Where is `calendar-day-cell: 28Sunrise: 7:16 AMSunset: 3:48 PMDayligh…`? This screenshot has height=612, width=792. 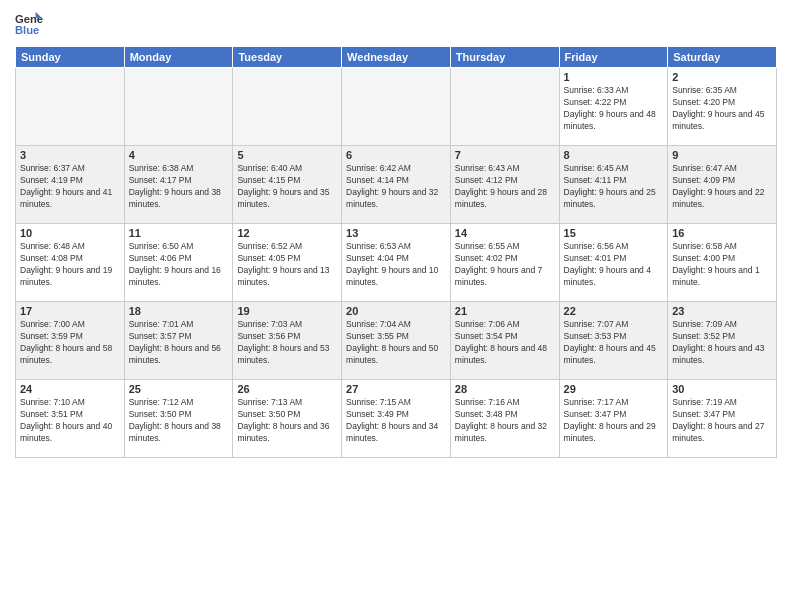
calendar-day-cell: 28Sunrise: 7:16 AMSunset: 3:48 PMDayligh… is located at coordinates (504, 419).